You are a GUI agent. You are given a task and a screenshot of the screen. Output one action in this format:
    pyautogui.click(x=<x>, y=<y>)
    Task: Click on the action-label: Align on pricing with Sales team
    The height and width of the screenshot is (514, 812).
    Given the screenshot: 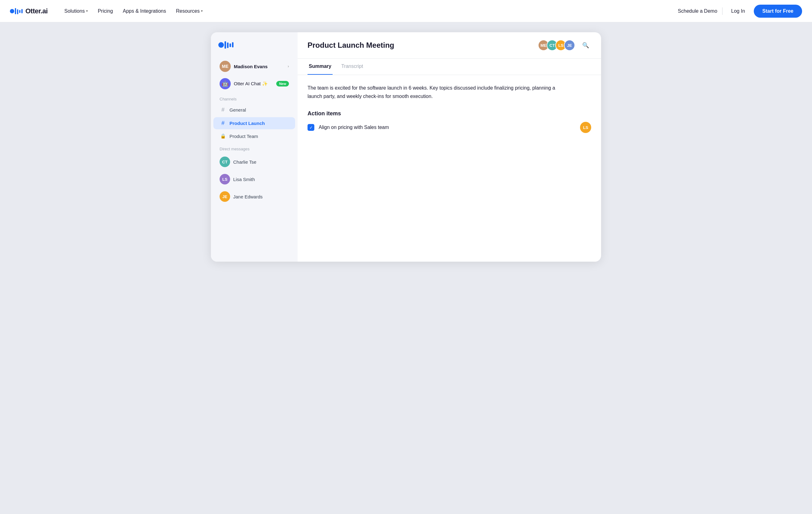 What is the action you would take?
    pyautogui.click(x=354, y=128)
    